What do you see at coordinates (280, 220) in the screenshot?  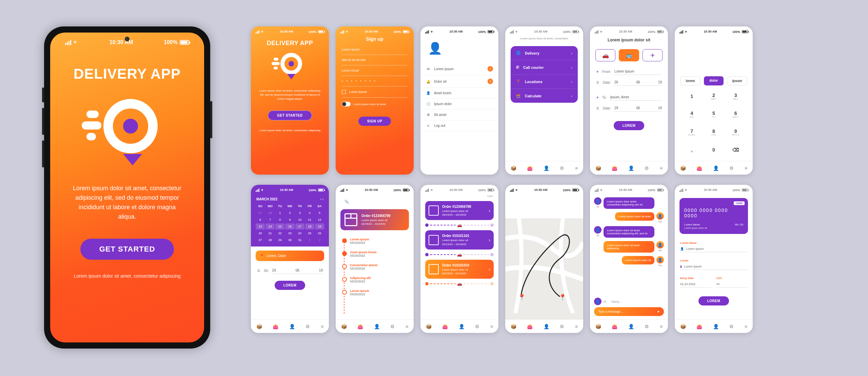 I see `day-8: 8` at bounding box center [280, 220].